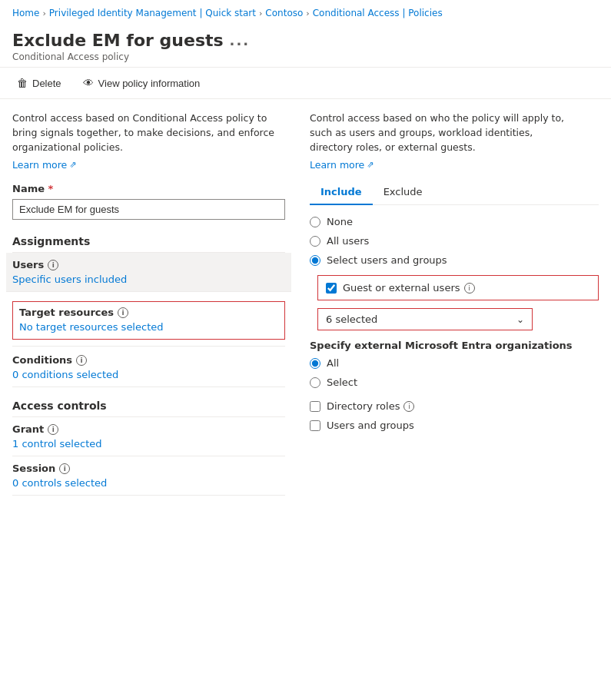 The height and width of the screenshot is (700, 611). I want to click on assignments-heading: Assignments, so click(149, 244).